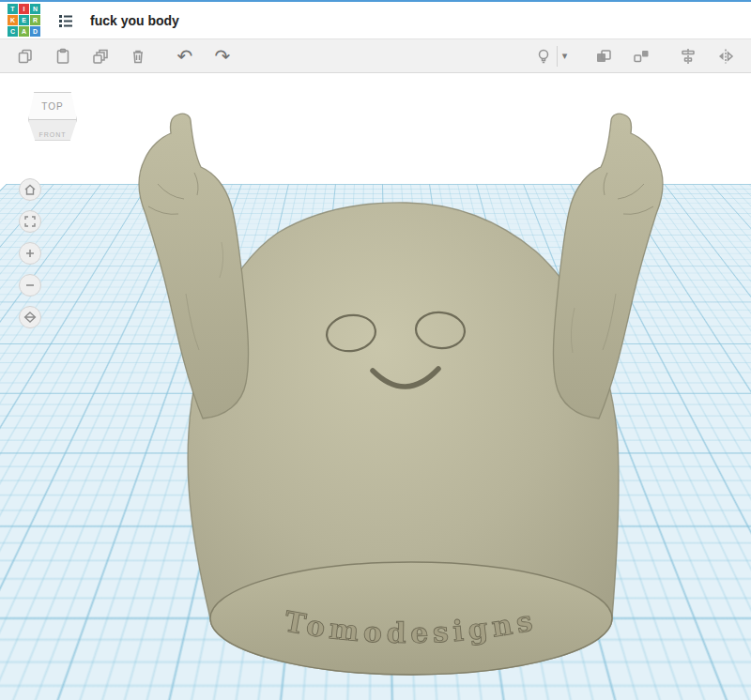  What do you see at coordinates (13, 21) in the screenshot?
I see `logo-tile: K` at bounding box center [13, 21].